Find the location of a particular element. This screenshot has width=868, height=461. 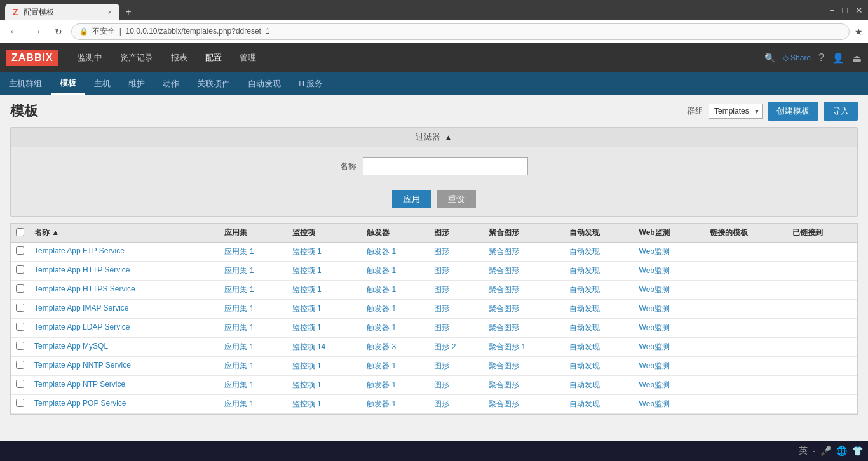

taskbar-audio: 🎤 is located at coordinates (826, 451).